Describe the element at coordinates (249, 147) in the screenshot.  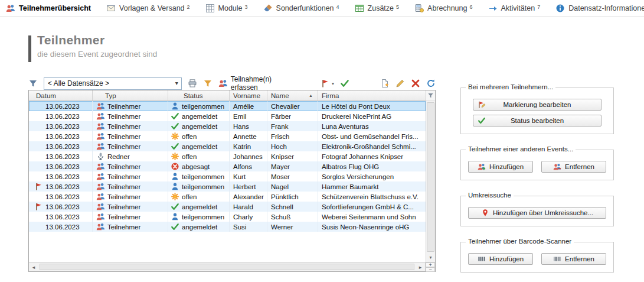
I see `cell-vorname: Katrin` at that location.